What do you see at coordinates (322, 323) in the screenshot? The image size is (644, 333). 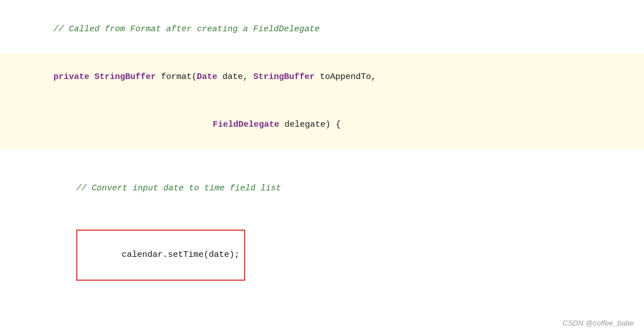 I see `code-line-8: boolean useDateFormatSymbols = useDateFo…` at bounding box center [322, 323].